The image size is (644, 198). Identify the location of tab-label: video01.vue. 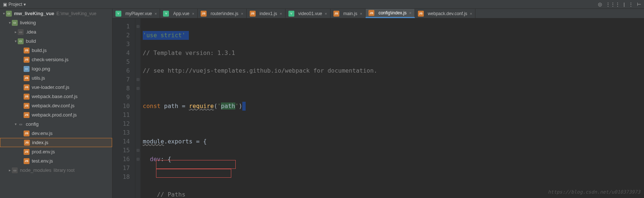
(311, 14).